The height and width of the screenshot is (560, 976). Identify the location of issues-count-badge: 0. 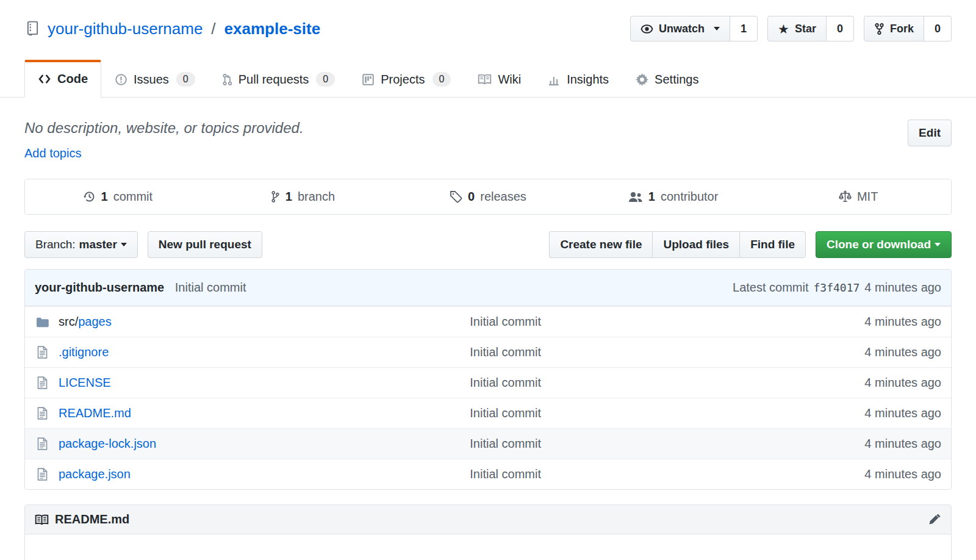
(185, 79).